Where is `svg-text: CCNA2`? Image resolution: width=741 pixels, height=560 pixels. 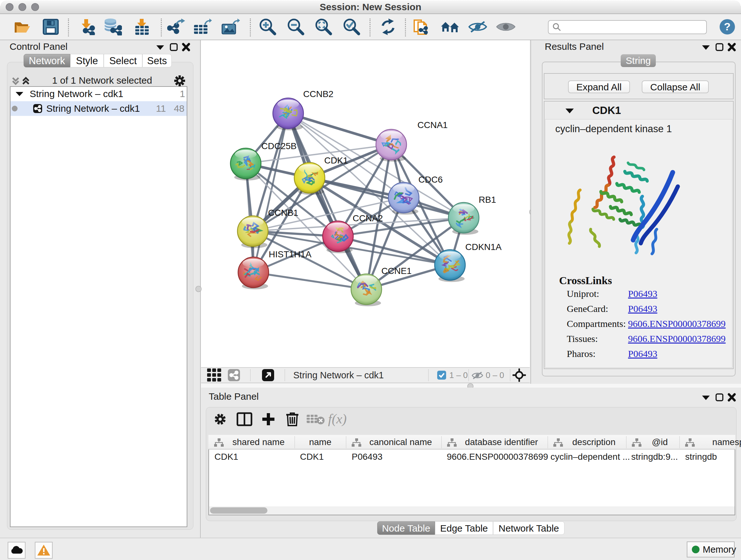 svg-text: CCNA2 is located at coordinates (368, 218).